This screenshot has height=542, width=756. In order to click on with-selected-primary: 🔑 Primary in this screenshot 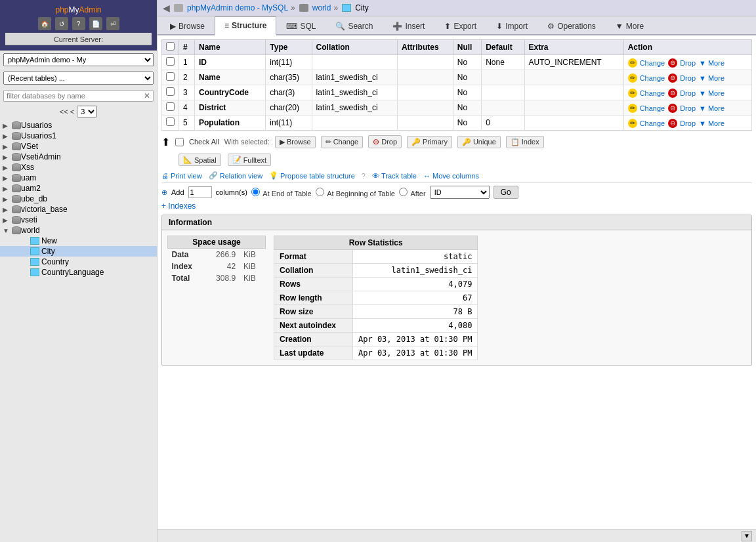, I will do `click(429, 142)`.